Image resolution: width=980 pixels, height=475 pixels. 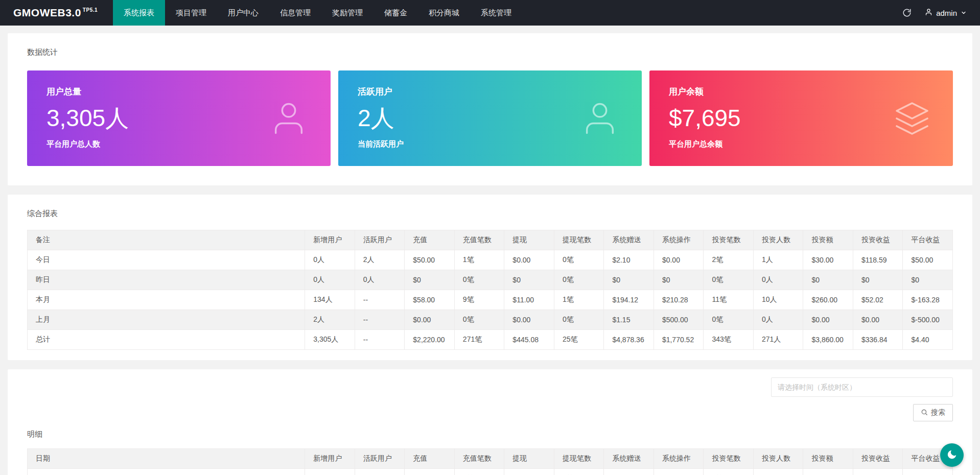 What do you see at coordinates (490, 144) in the screenshot?
I see `stat-card-subtitle: 当前活跃用户` at bounding box center [490, 144].